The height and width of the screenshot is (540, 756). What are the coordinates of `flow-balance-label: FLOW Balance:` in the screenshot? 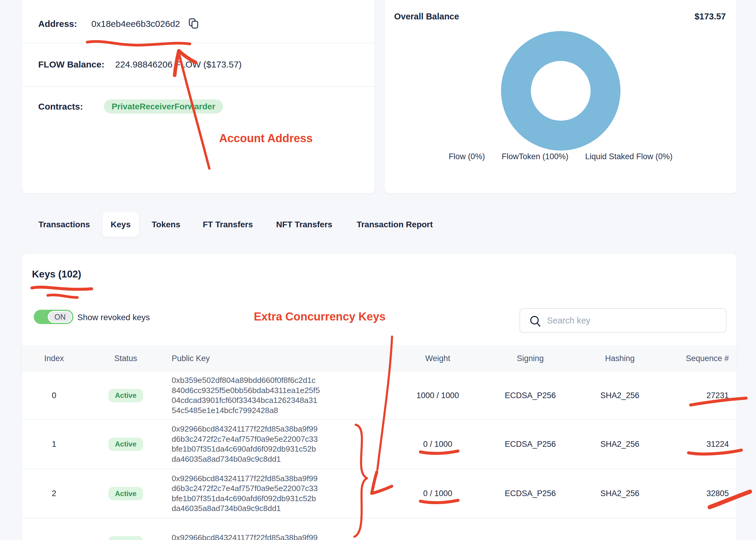 It's located at (71, 65).